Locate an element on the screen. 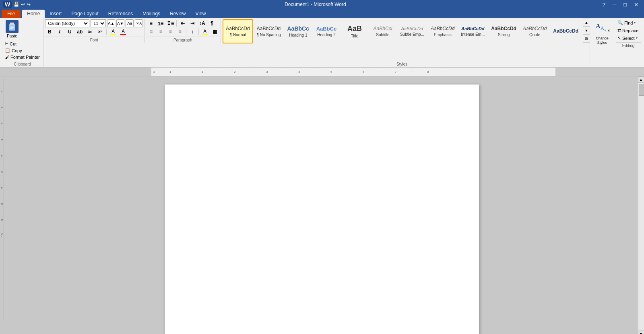 Image resolution: width=644 pixels, height=334 pixels. italic-button: I is located at coordinates (60, 32).